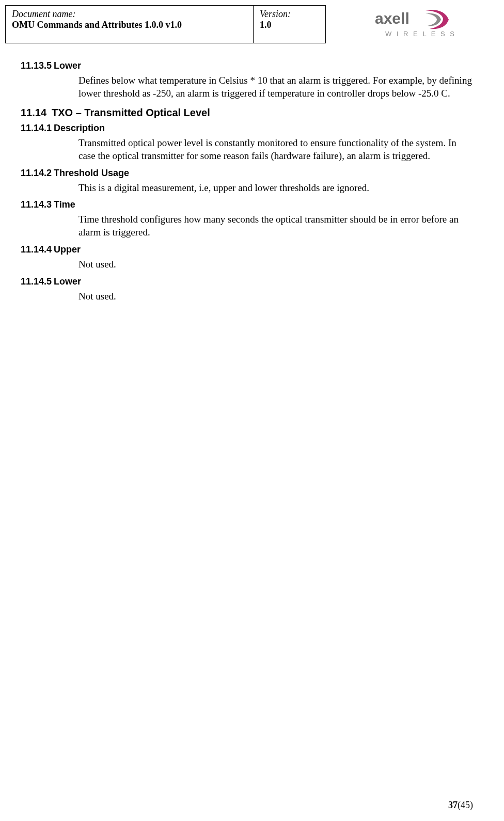  Describe the element at coordinates (37, 128) in the screenshot. I see `heading-number: 11.14.1` at that location.